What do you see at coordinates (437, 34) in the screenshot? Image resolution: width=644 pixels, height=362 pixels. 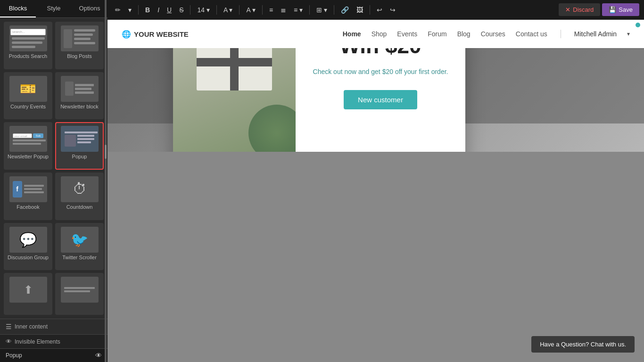 I see `nav-forum: Forum` at bounding box center [437, 34].